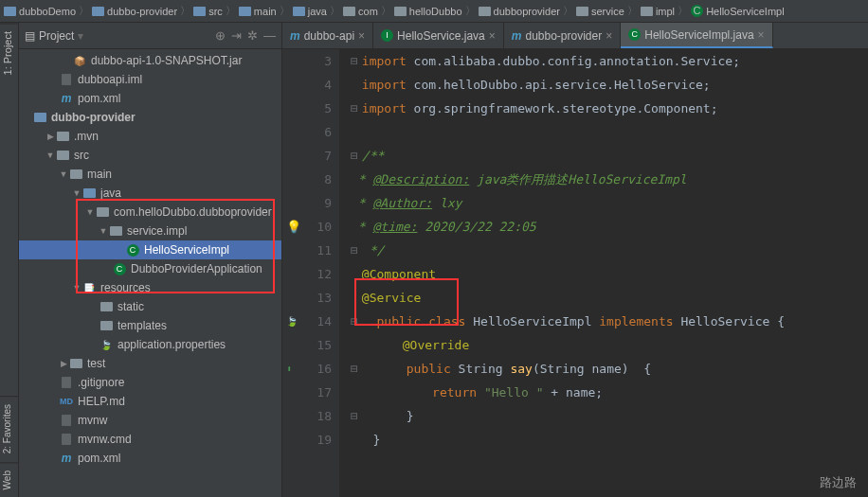  I want to click on side-tab-favorites: 2: Favorites, so click(9, 428).